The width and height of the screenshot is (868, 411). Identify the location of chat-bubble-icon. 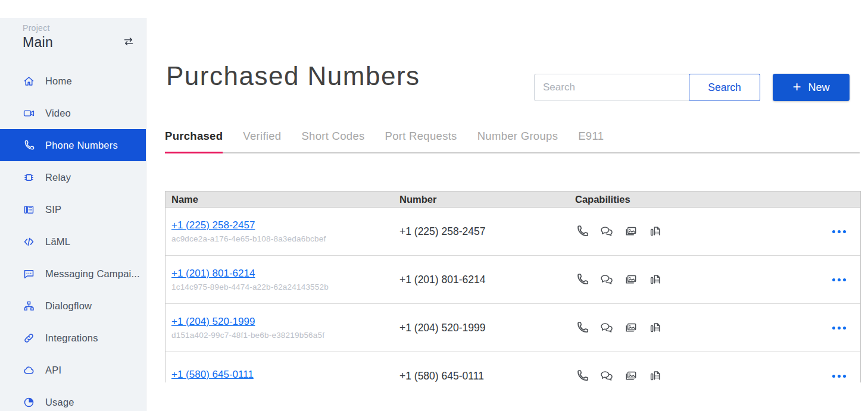
(29, 274).